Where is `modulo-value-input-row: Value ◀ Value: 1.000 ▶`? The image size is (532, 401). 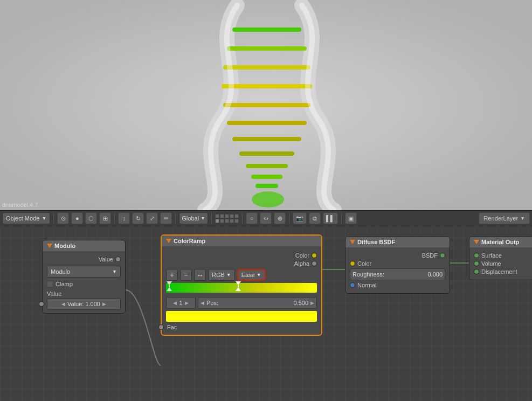
modulo-value-input-row: Value ◀ Value: 1.000 ▶ is located at coordinates (84, 300).